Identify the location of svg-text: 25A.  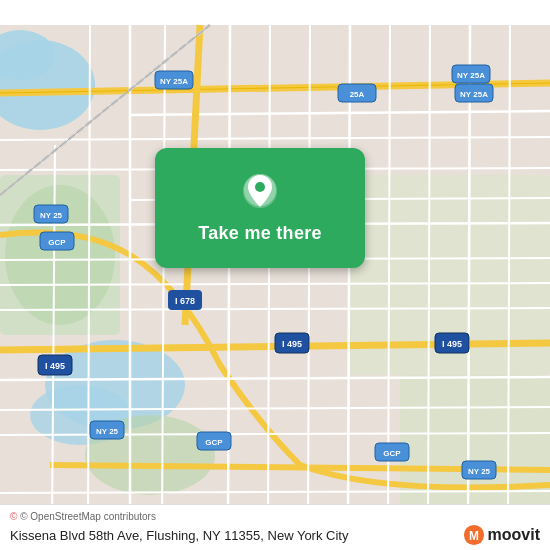
(358, 94).